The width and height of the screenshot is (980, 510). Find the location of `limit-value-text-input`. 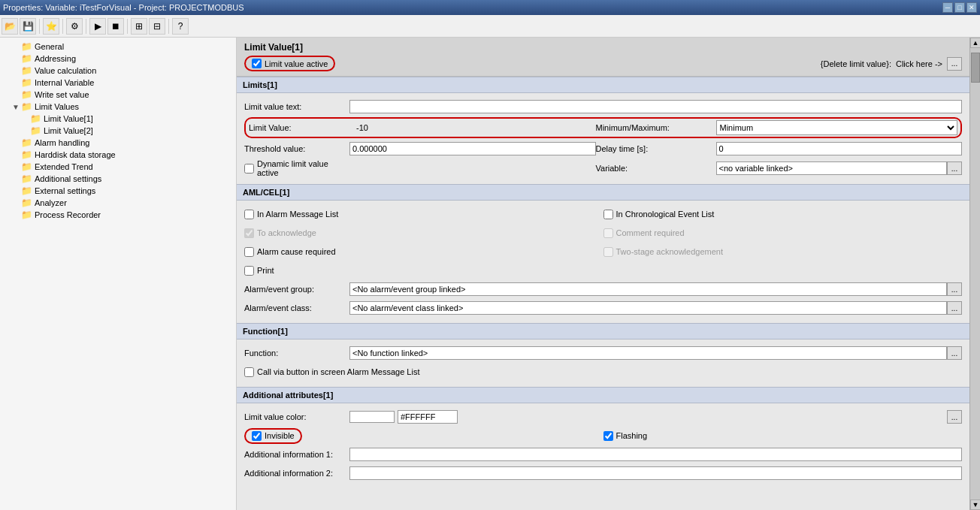

limit-value-text-input is located at coordinates (655, 107).